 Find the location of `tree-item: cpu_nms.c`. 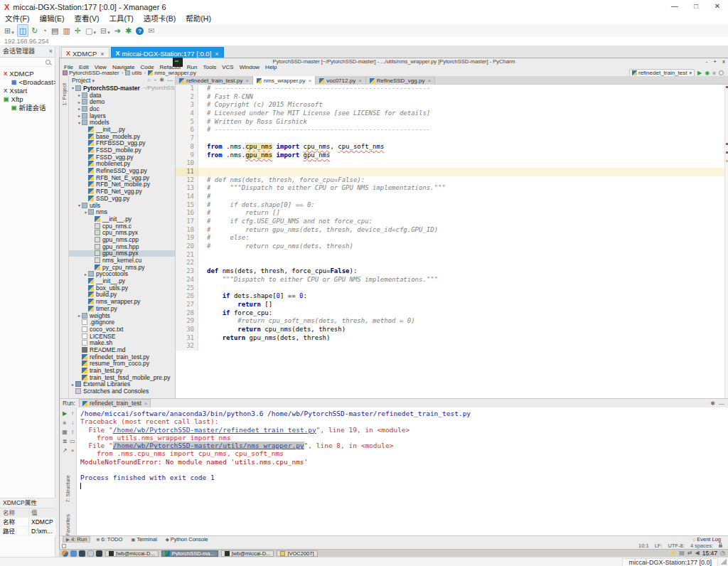

tree-item: cpu_nms.c is located at coordinates (122, 226).